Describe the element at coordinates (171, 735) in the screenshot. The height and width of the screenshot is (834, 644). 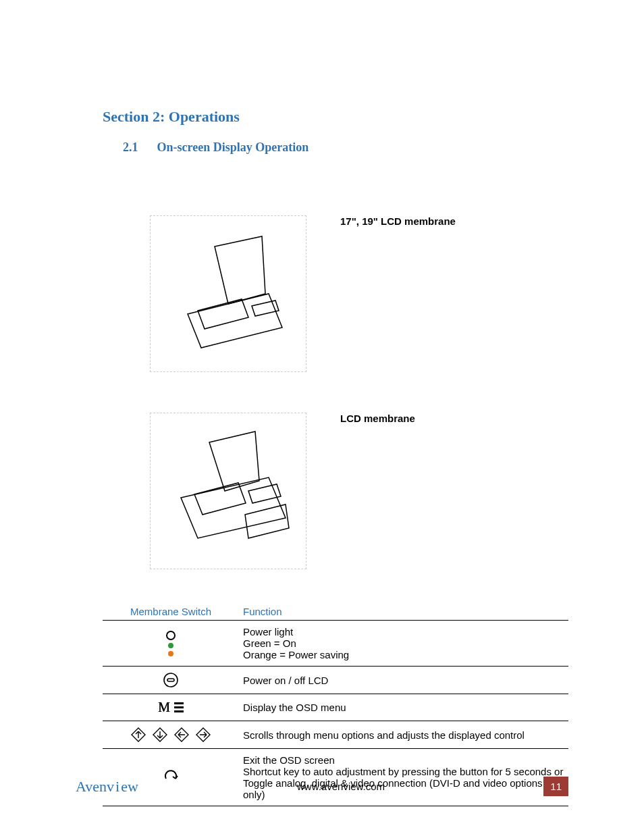
I see `switch-arrows` at that location.